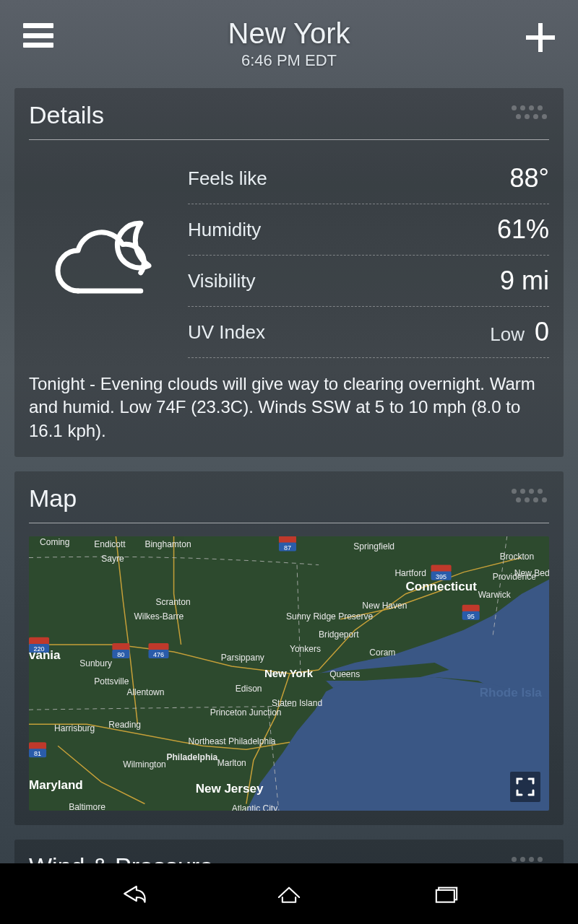 The width and height of the screenshot is (578, 924). What do you see at coordinates (254, 807) in the screenshot?
I see `svg-text: Atlantic City` at bounding box center [254, 807].